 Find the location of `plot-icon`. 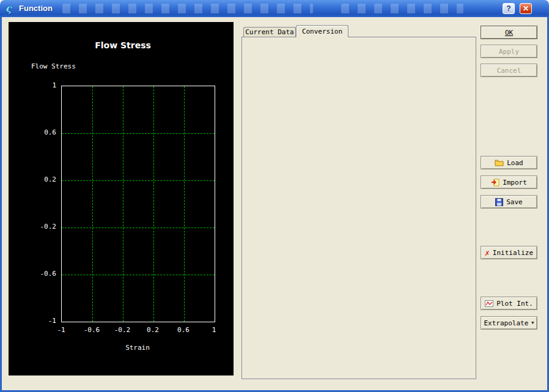

plot-icon is located at coordinates (489, 303).